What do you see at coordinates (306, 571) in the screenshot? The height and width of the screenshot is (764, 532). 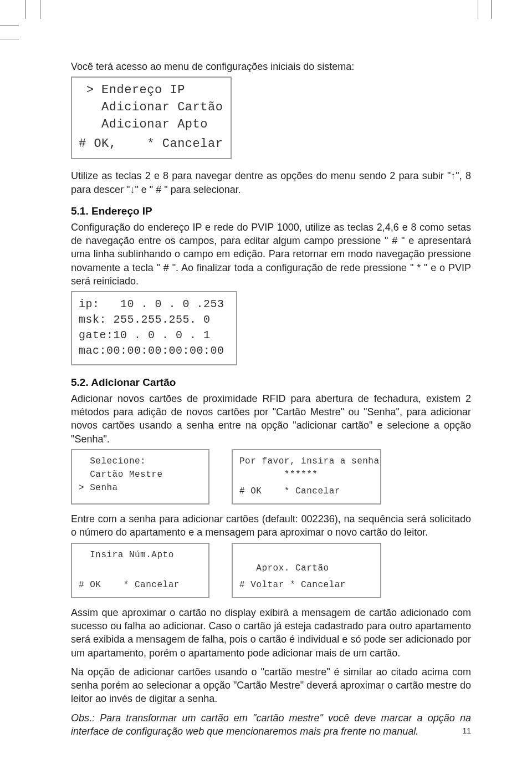 I see `lcd-aprox-cartao: Aprox. Cartão # Voltar * Cancelar` at bounding box center [306, 571].